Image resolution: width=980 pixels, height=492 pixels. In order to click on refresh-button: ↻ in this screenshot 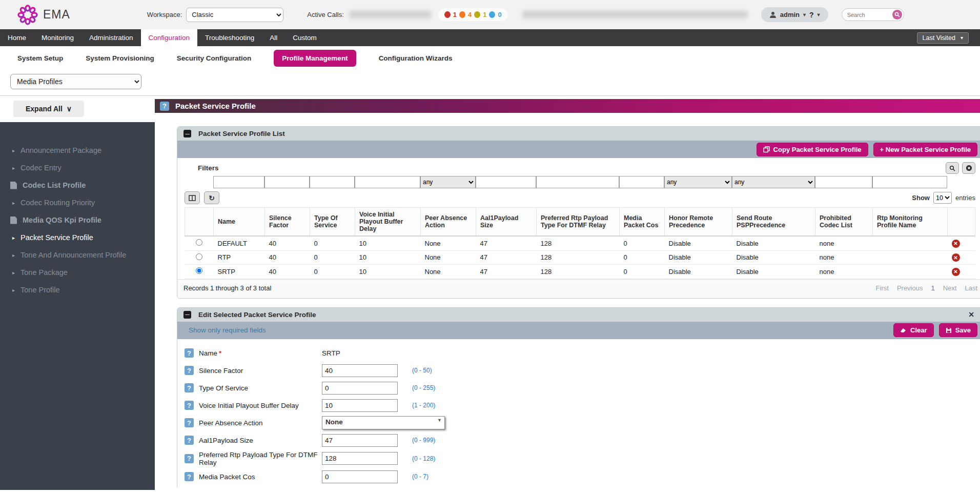, I will do `click(212, 198)`.